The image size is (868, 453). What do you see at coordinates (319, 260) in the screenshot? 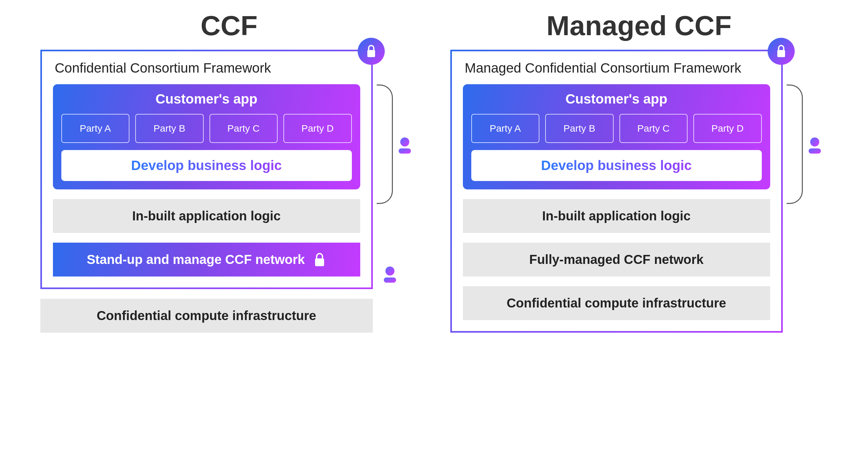
I see `lock-icon` at bounding box center [319, 260].